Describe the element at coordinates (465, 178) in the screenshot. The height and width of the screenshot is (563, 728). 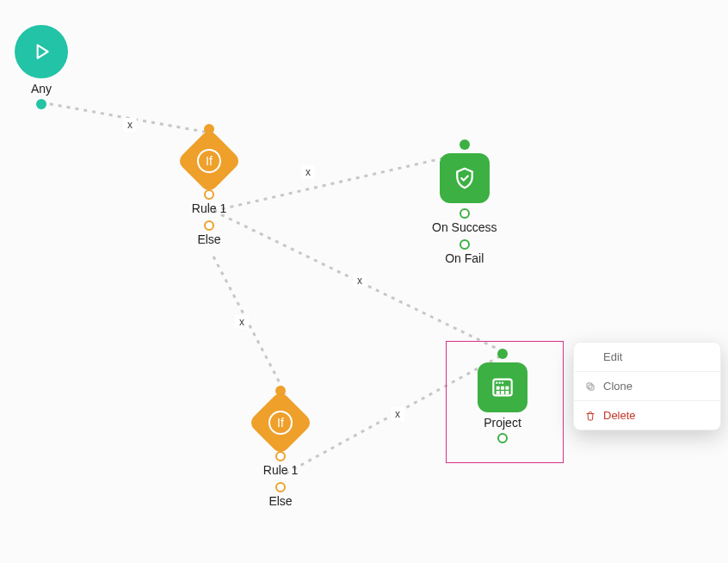
I see `shield-check-icon` at that location.